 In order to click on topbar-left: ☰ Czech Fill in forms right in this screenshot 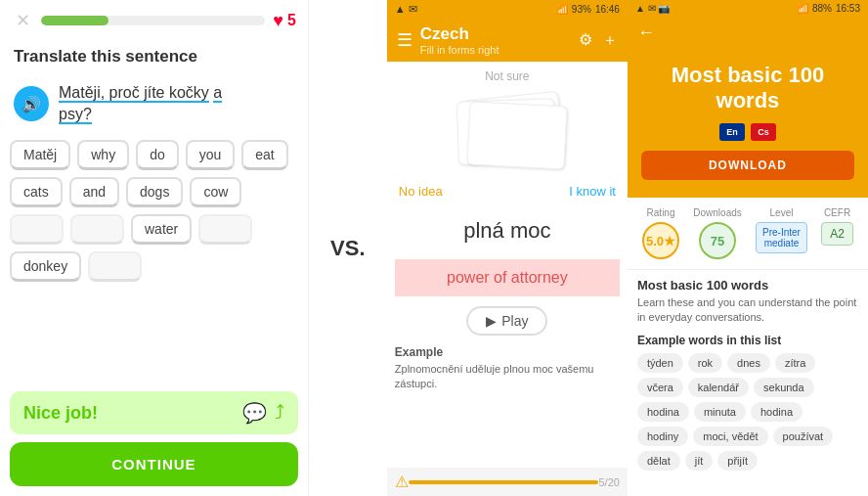, I will do `click(448, 40)`.